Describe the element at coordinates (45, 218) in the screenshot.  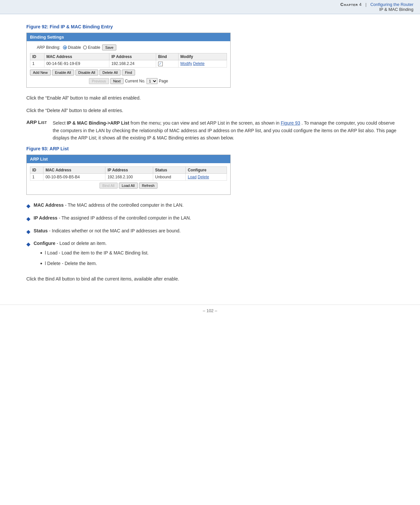
I see `ip-label: IP Address` at that location.